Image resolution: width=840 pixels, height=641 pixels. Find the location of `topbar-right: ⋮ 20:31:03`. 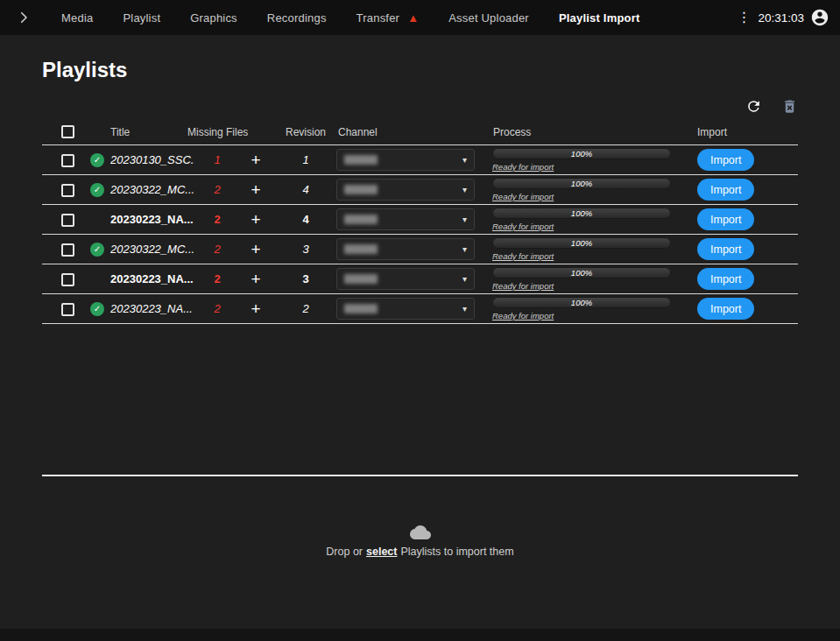

topbar-right: ⋮ 20:31:03 is located at coordinates (783, 18).